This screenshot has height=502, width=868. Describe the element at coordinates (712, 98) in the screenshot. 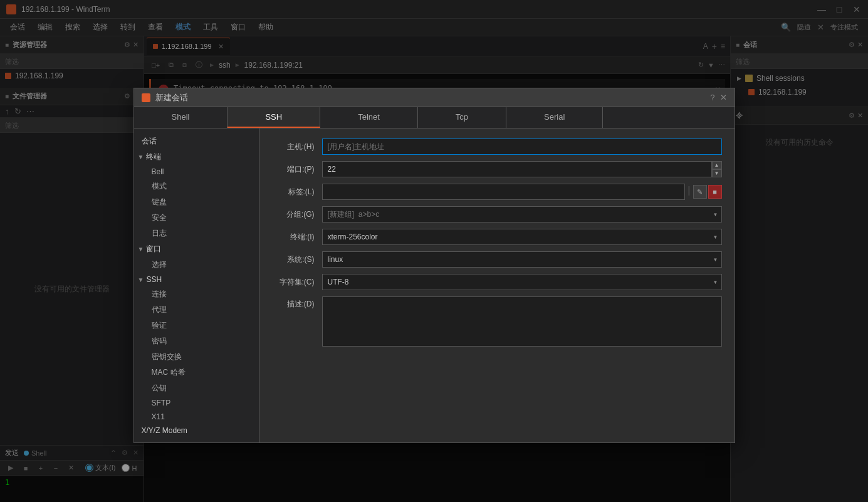

I see `dialog-help-btn: ?` at that location.